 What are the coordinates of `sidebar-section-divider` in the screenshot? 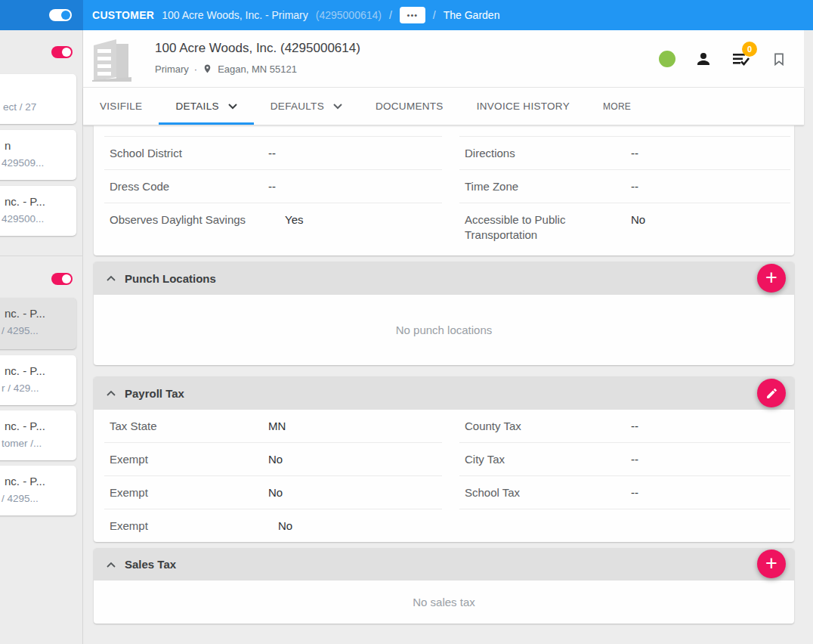 It's located at (42, 255).